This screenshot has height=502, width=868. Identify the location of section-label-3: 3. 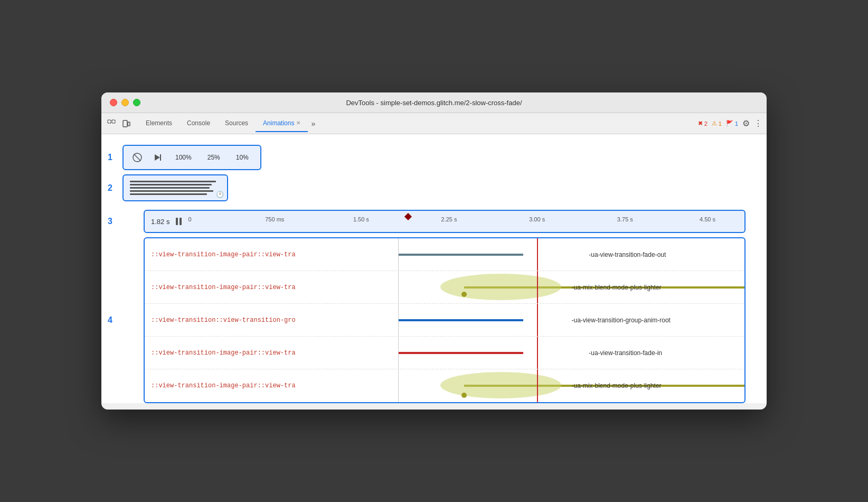
(110, 221).